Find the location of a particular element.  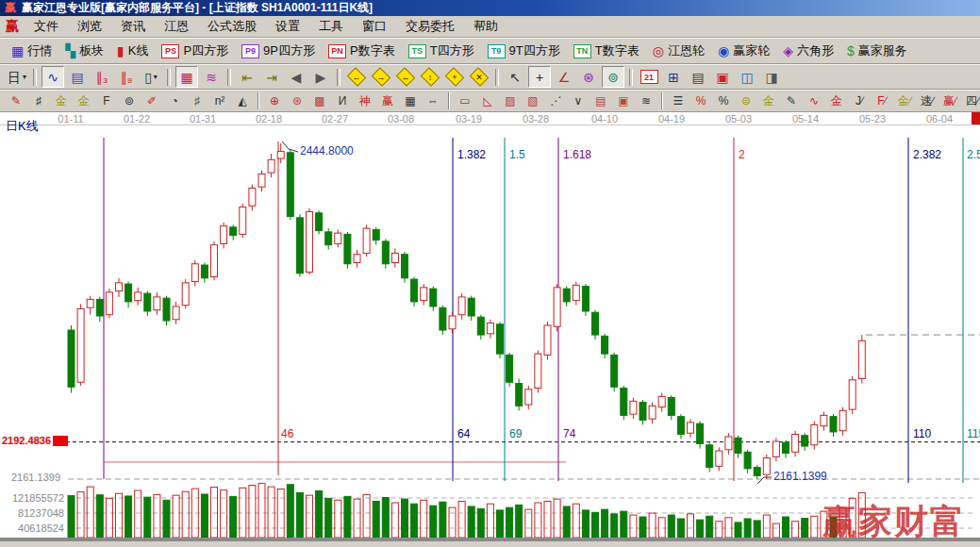

menu-trade-entrust: 交易委托 is located at coordinates (430, 26).